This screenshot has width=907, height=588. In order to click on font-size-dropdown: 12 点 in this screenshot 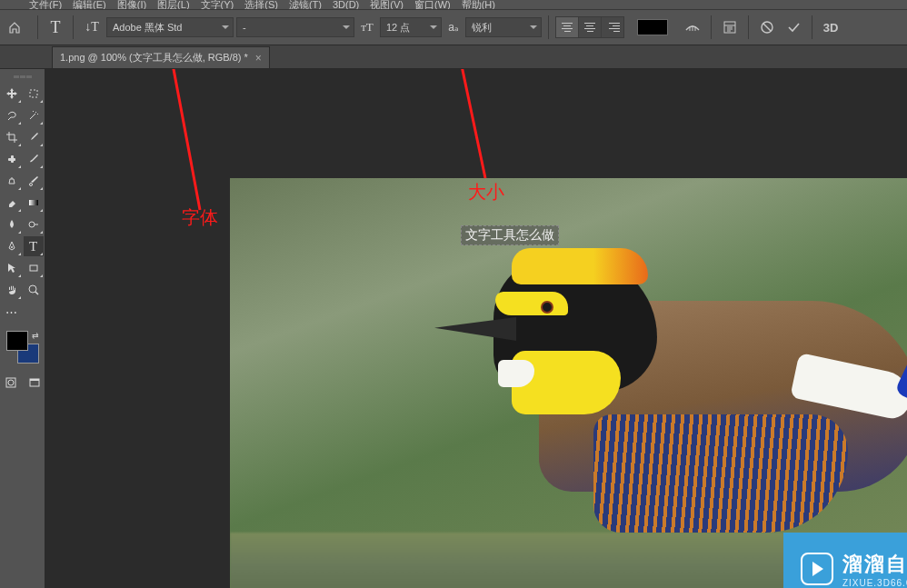, I will do `click(411, 27)`.